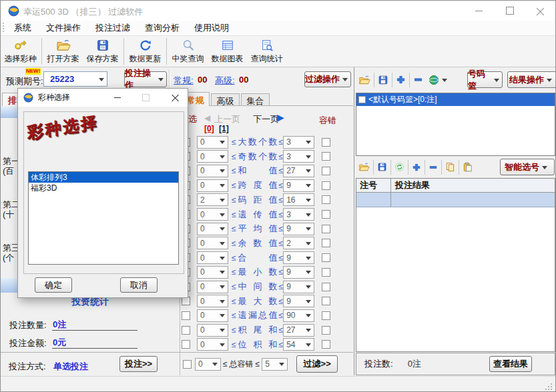 The width and height of the screenshot is (556, 392). I want to click on tab-advanced: 高级, so click(226, 100).